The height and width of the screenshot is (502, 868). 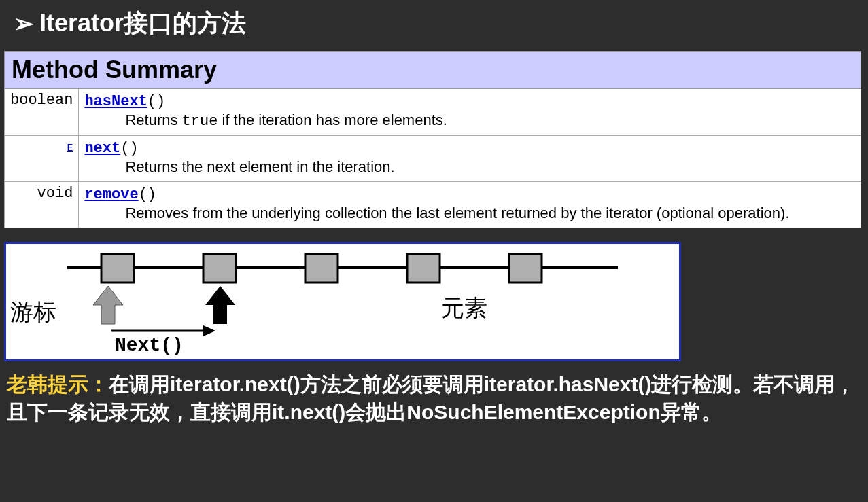 What do you see at coordinates (470, 159) in the screenshot?
I see `method-cell: next() Returns the next element in the i…` at bounding box center [470, 159].